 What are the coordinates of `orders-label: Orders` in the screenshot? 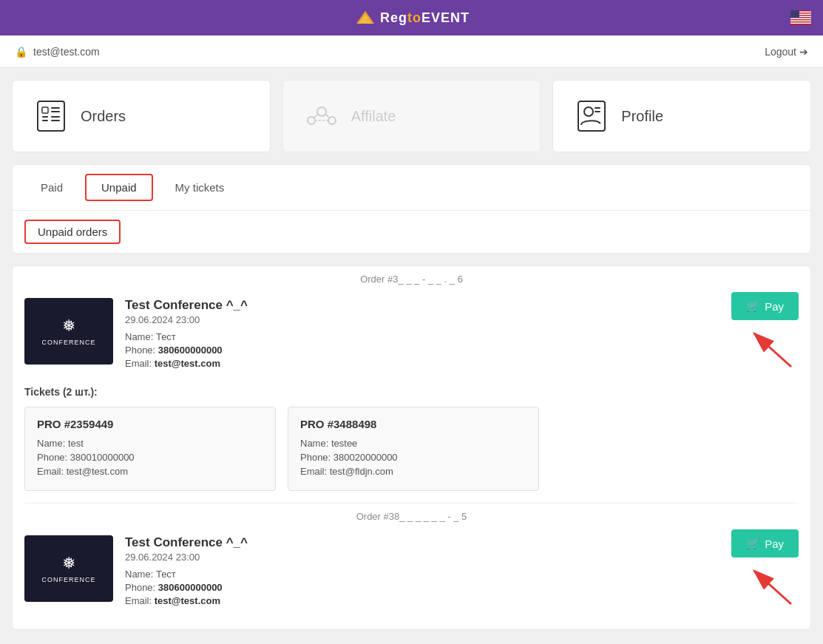 It's located at (104, 117).